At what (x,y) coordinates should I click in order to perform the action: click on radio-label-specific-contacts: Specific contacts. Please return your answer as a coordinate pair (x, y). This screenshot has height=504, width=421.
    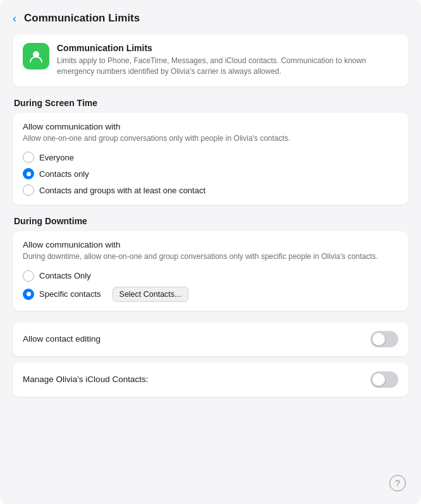
    Looking at the image, I should click on (70, 294).